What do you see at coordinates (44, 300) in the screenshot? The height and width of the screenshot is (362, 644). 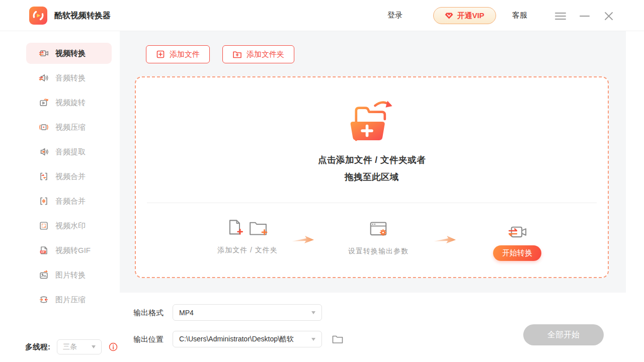 I see `image-compress-icon` at bounding box center [44, 300].